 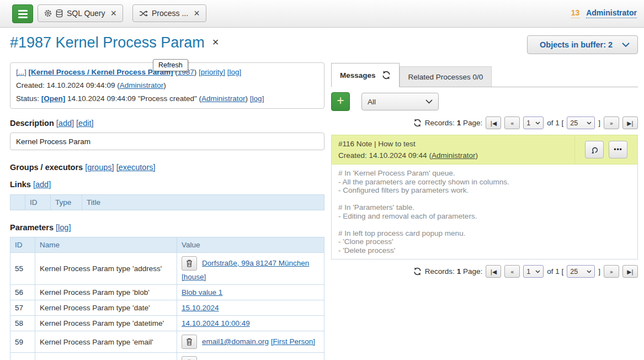 I want to click on table-row: 55 Kernel Process Param type 'address' D…, so click(x=168, y=269).